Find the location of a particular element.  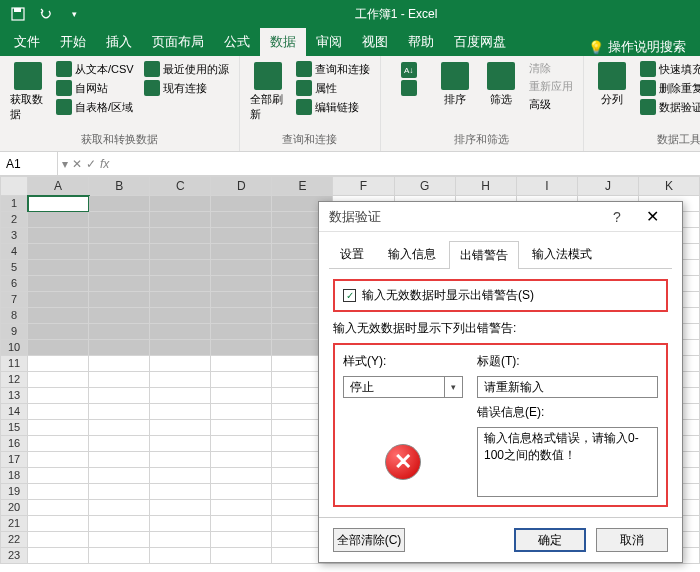

sort-az-button: A↓ is located at coordinates (409, 79).